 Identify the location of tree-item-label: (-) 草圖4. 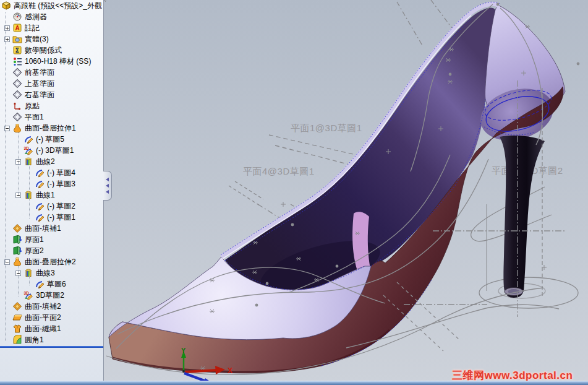
(61, 173).